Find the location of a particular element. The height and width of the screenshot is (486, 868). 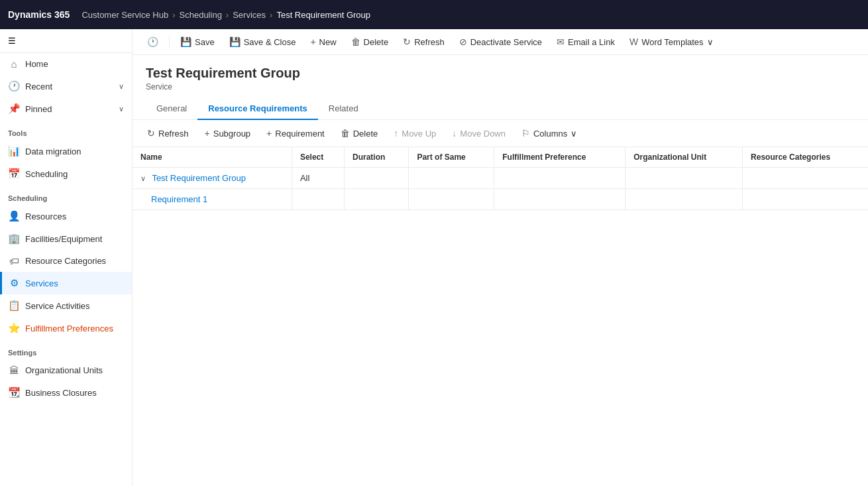

history-button: 🕐 is located at coordinates (152, 42).